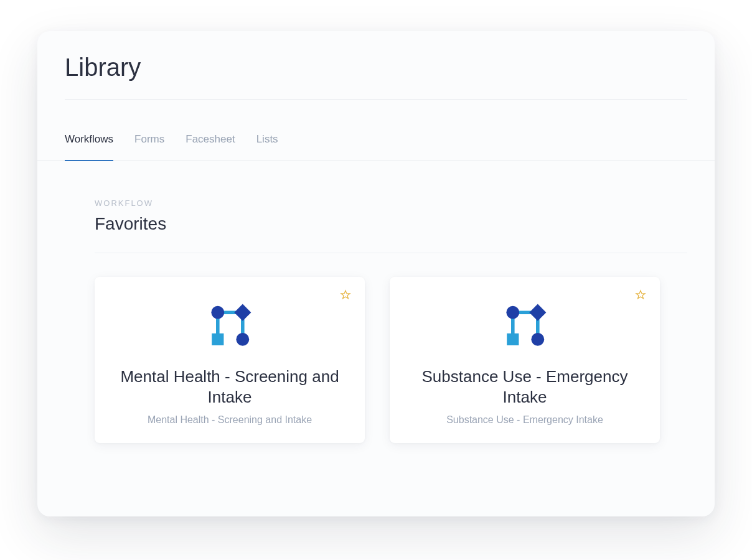 The image size is (752, 560). What do you see at coordinates (525, 387) in the screenshot?
I see `card-title: Substance Use - Emergency Intake` at bounding box center [525, 387].